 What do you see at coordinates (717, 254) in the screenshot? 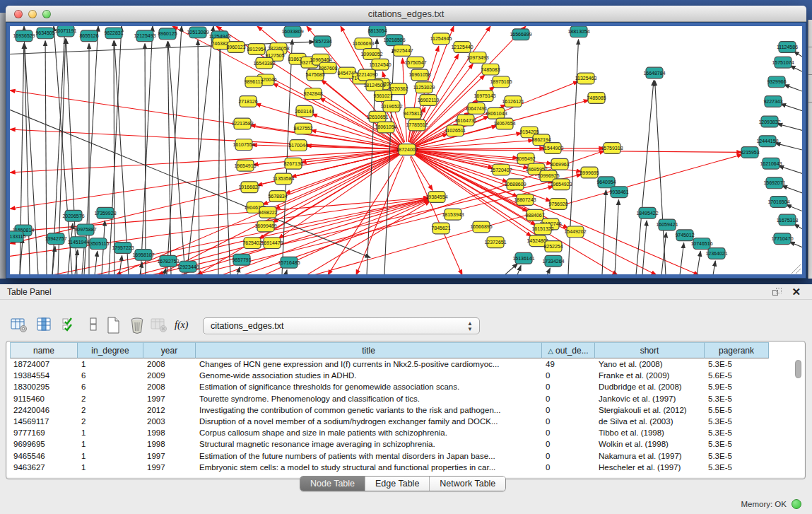
I see `graph-node: 12364021` at bounding box center [717, 254].